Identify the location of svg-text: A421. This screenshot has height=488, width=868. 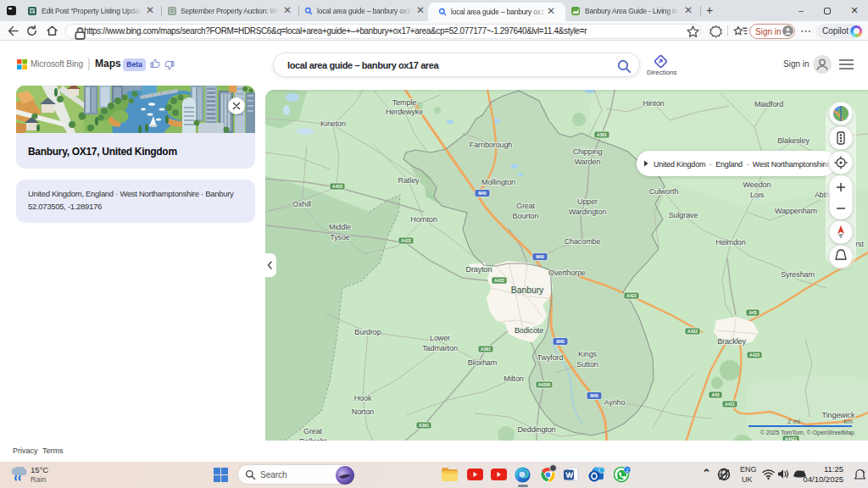
(730, 404).